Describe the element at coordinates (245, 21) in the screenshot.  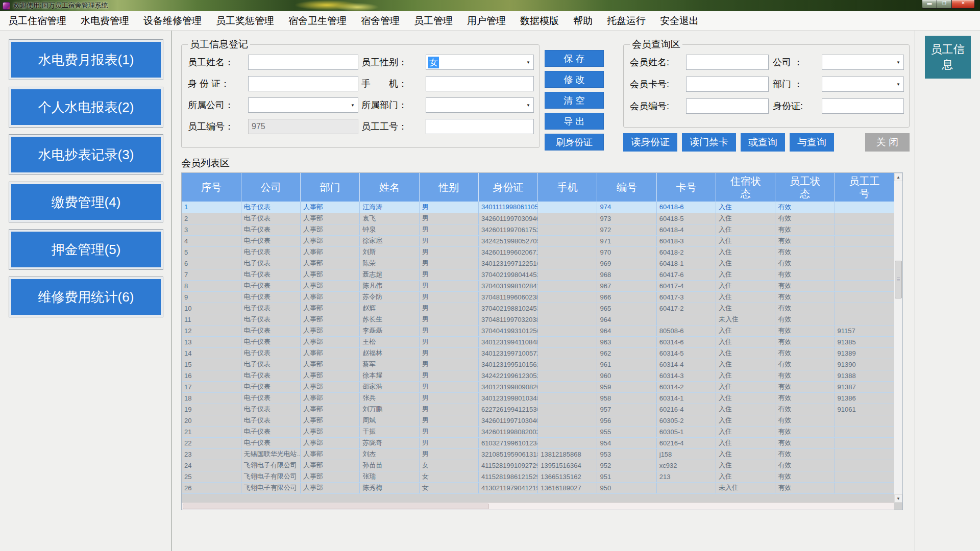
I see `menu-item-3: 员工奖惩管理` at that location.